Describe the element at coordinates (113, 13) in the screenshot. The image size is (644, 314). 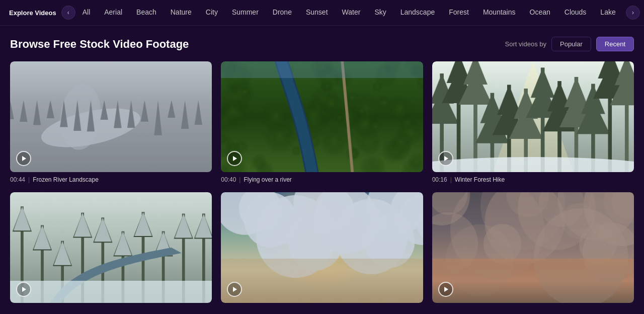
I see `nav-cat-aerial: Aerial` at that location.